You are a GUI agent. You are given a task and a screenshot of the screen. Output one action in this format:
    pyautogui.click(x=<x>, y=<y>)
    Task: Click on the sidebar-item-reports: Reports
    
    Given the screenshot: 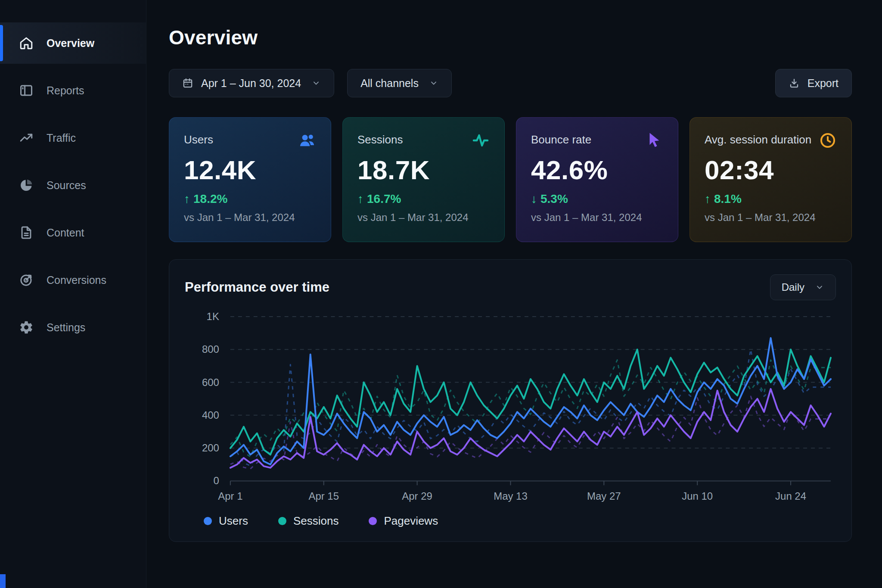 What is the action you would take?
    pyautogui.click(x=73, y=90)
    